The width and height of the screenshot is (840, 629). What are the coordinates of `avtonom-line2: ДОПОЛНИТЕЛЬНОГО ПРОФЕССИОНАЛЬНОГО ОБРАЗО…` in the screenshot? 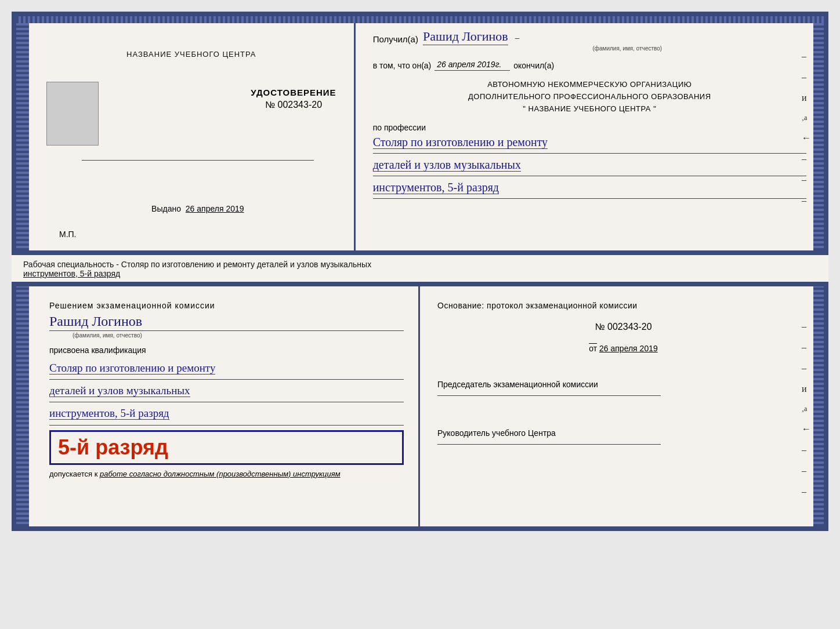 It's located at (589, 97).